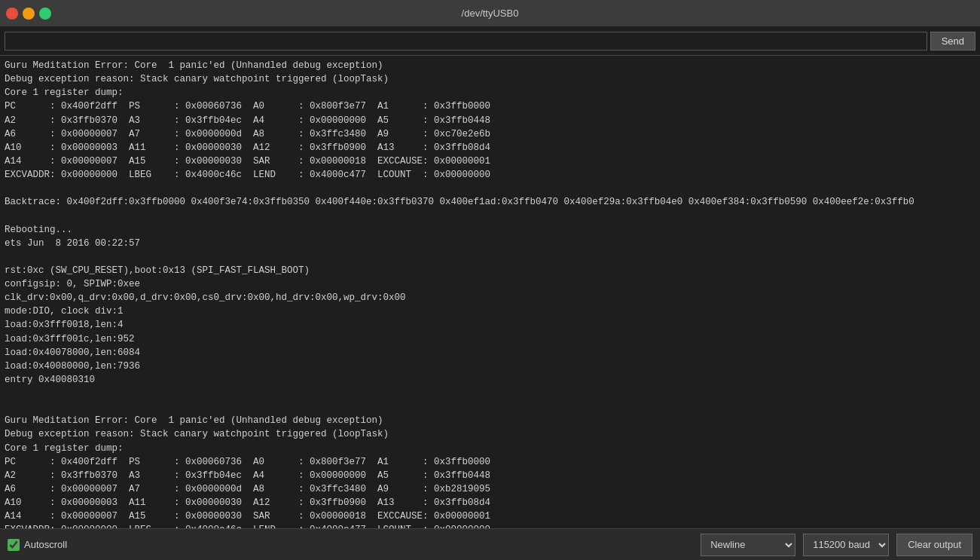 This screenshot has width=980, height=560. Describe the element at coordinates (45, 14) in the screenshot. I see `maximize-button: □` at that location.